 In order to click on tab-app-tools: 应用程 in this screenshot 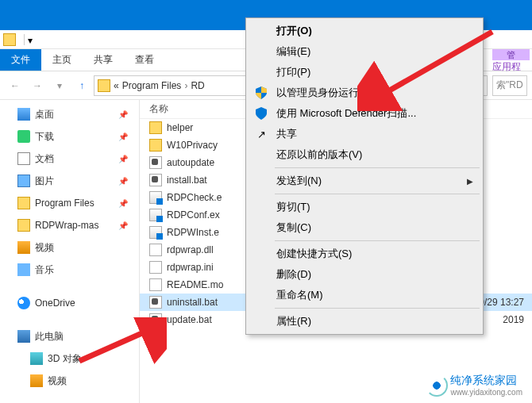, I will do `click(507, 67)`.